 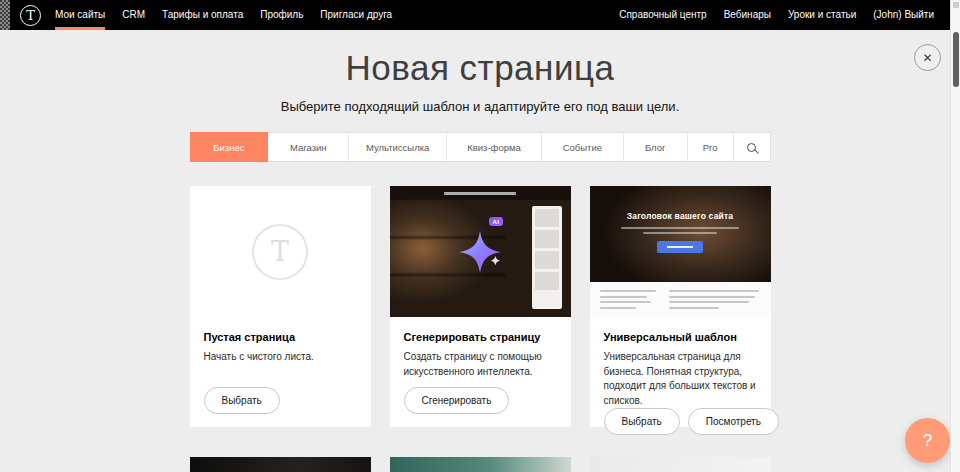 What do you see at coordinates (80, 15) in the screenshot?
I see `topbar-item-my-sites: Мои сайты` at bounding box center [80, 15].